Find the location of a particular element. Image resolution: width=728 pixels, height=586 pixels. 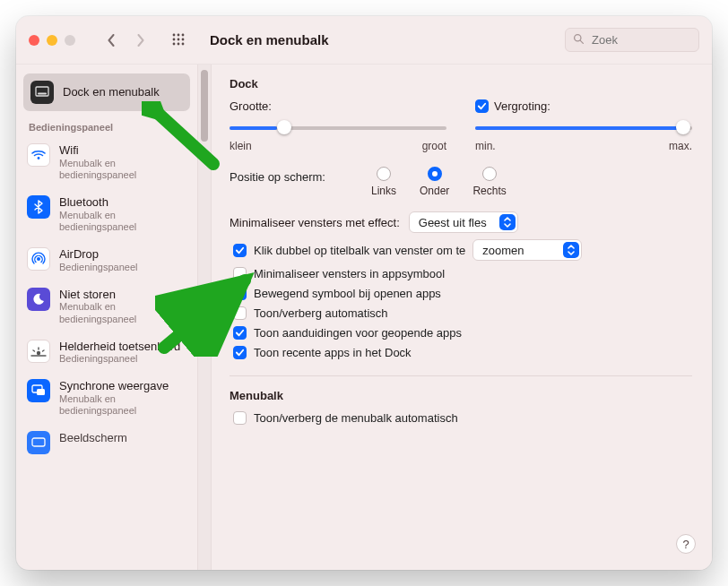

close-button is located at coordinates (34, 40).